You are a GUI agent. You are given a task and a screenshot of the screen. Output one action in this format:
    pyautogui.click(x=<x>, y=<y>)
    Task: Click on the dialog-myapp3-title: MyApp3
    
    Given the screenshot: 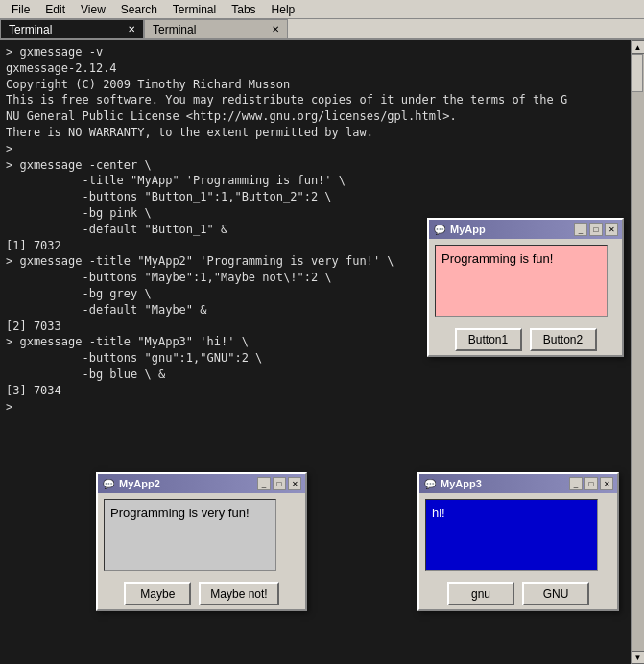 What is the action you would take?
    pyautogui.click(x=461, y=484)
    